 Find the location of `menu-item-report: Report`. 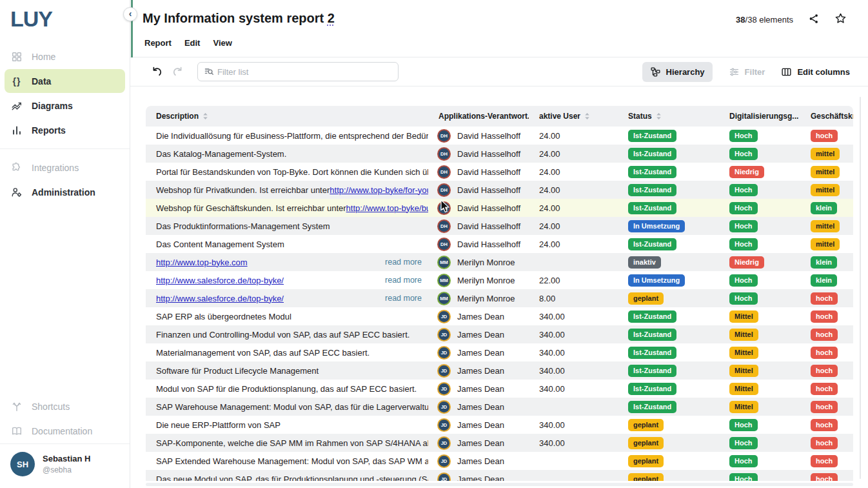

menu-item-report: Report is located at coordinates (158, 43).